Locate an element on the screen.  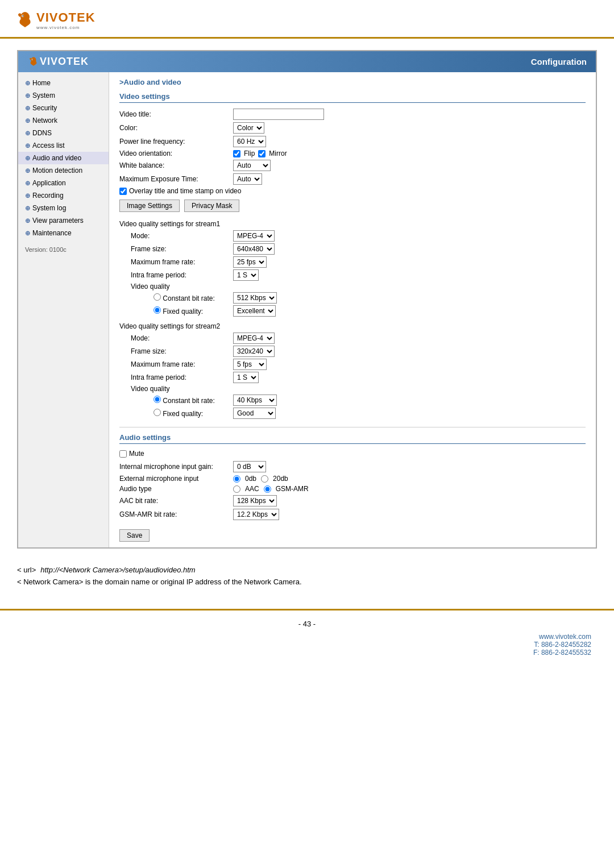
stream1-fq-select: Excellent Good Medium is located at coordinates (255, 311).